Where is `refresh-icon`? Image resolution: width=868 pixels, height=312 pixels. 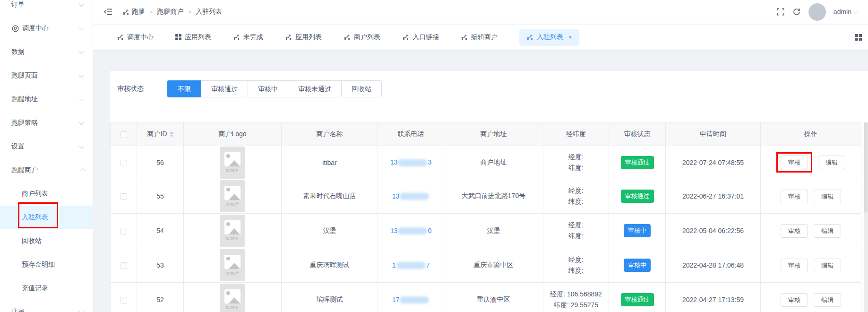
refresh-icon is located at coordinates (797, 12).